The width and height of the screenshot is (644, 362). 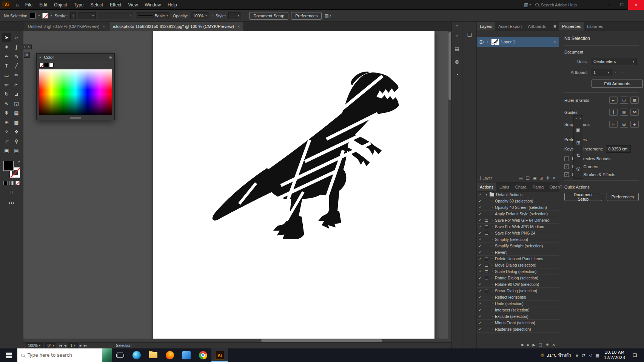 I want to click on tab-links: Links, so click(x=504, y=187).